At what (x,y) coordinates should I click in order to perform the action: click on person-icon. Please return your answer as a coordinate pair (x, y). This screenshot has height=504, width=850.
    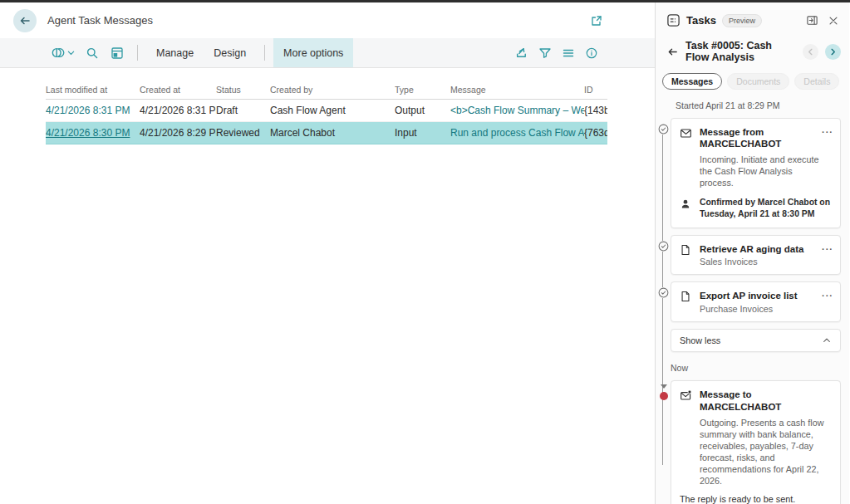
    Looking at the image, I should click on (688, 208).